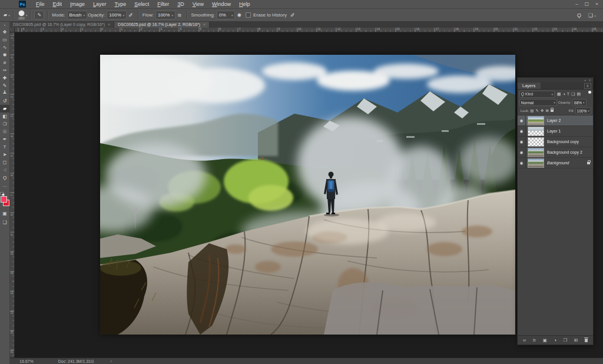 The height and width of the screenshot is (364, 603). Describe the element at coordinates (578, 94) in the screenshot. I see `filter-smart-objects-icon: ▤` at that location.